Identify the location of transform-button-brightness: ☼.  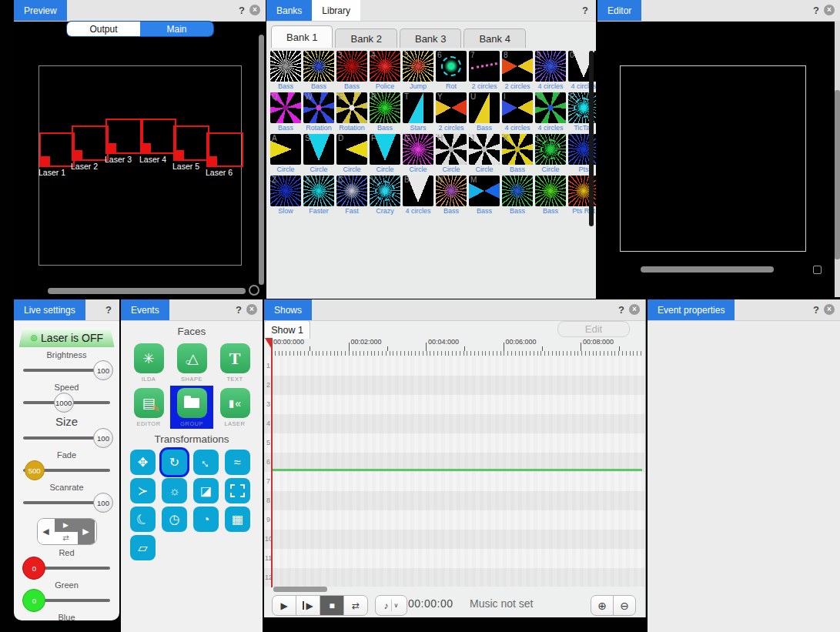
(174, 491).